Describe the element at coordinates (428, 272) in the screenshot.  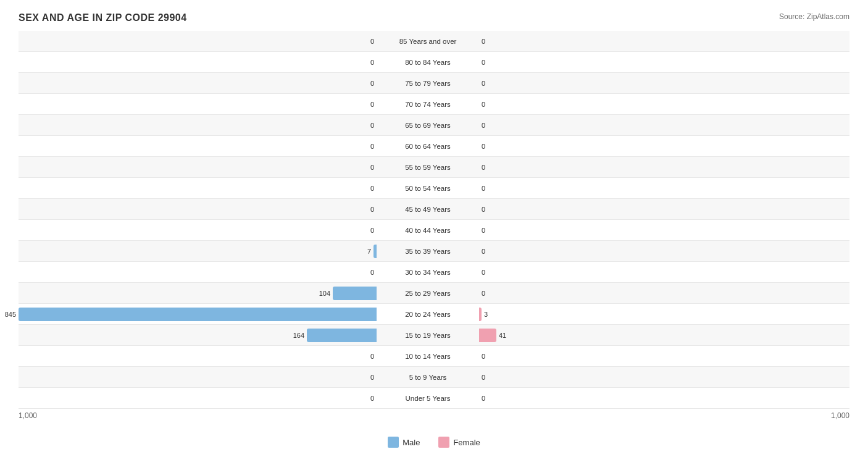
I see `age-label: 30 to 34 Years` at that location.